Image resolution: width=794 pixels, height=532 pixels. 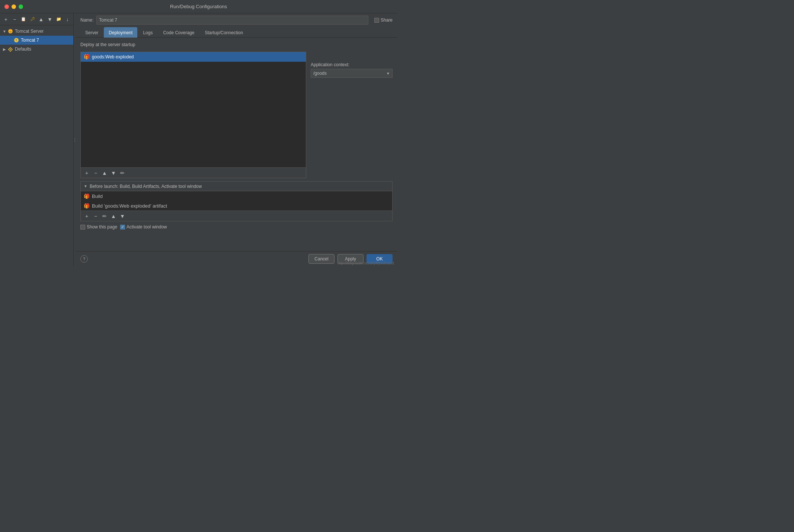 What do you see at coordinates (237, 45) in the screenshot?
I see `deploy-section-label: Deploy at the server startup` at bounding box center [237, 45].